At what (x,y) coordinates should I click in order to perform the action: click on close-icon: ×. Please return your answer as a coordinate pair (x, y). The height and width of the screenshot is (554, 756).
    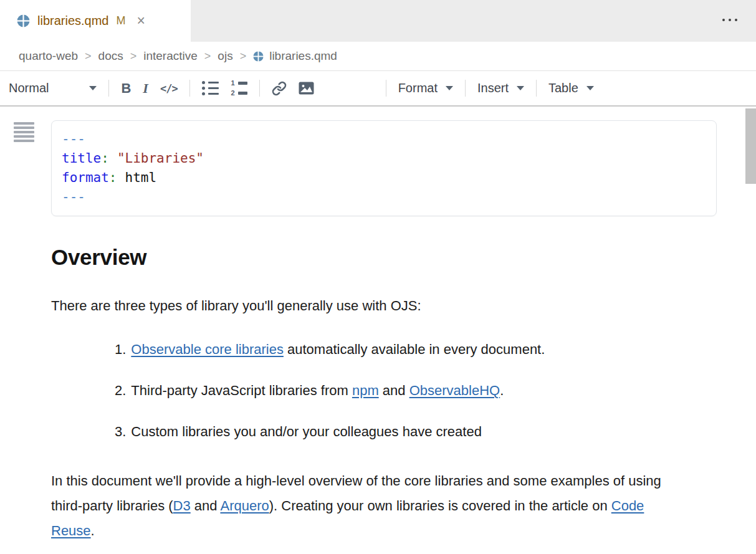
    Looking at the image, I should click on (141, 21).